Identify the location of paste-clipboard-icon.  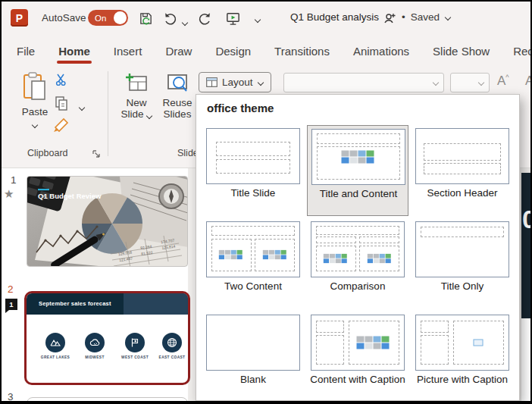
(35, 87).